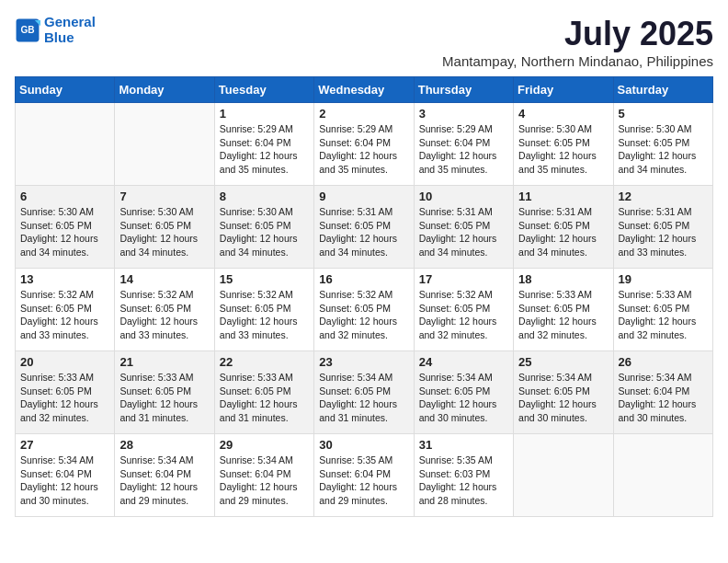 The height and width of the screenshot is (563, 728). I want to click on calendar-cell: 21Sunrise: 5:33 AMSunset: 6:05 PMDayligh…, so click(165, 393).